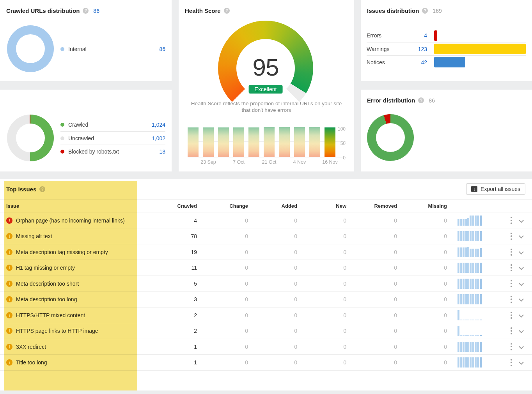 This screenshot has height=394, width=532. Describe the element at coordinates (51, 316) in the screenshot. I see `issue-label: HTTPS/HTTP mixed content` at that location.